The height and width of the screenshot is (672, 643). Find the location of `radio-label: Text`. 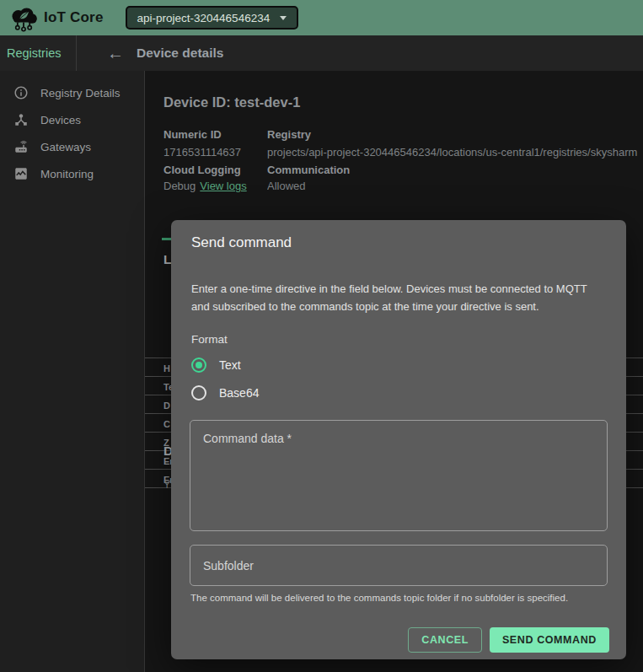

radio-label: Text is located at coordinates (230, 365).